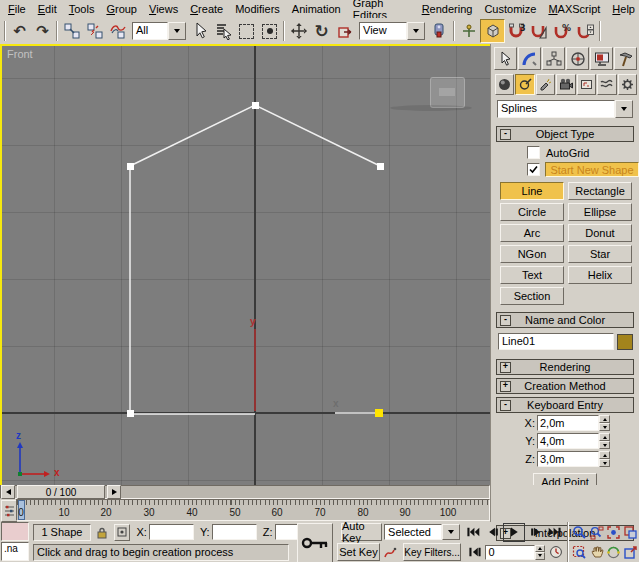 The width and height of the screenshot is (639, 562). I want to click on category-helpers-icon, so click(586, 84).